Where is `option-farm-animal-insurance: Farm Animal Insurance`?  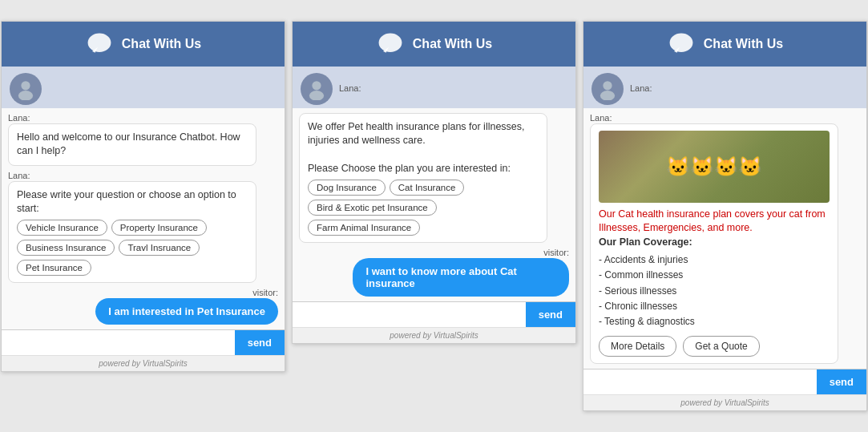
option-farm-animal-insurance: Farm Animal Insurance is located at coordinates (364, 228).